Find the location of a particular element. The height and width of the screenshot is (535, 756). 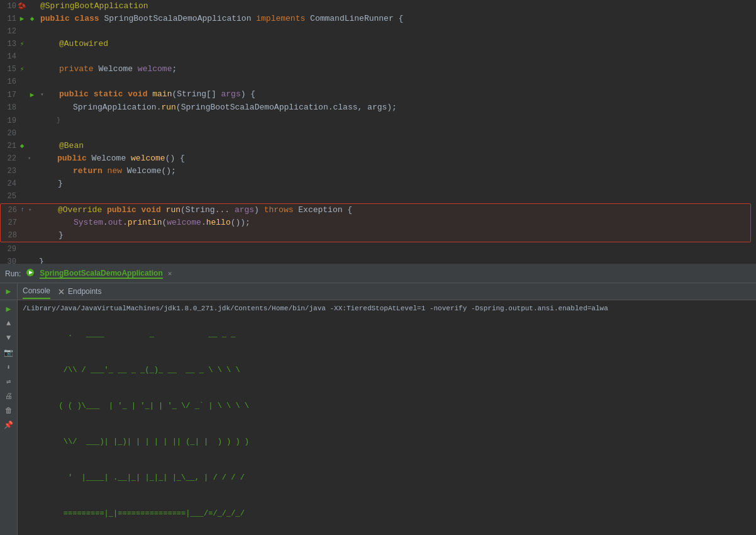

spring-ascii-line-1: . ____ _ __ _ _ is located at coordinates (387, 335).